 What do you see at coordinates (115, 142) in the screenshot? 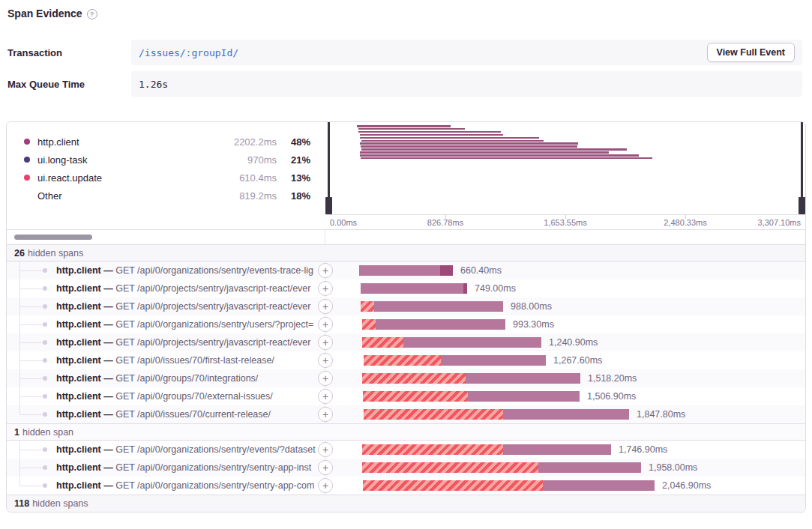
I see `legend-name: http.client` at bounding box center [115, 142].